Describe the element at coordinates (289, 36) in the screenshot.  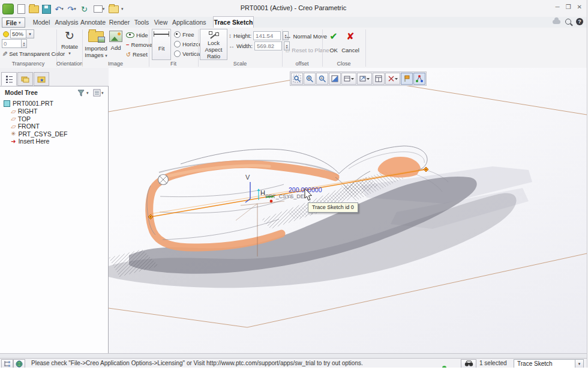
I see `normal-move-icon: ↔` at that location.